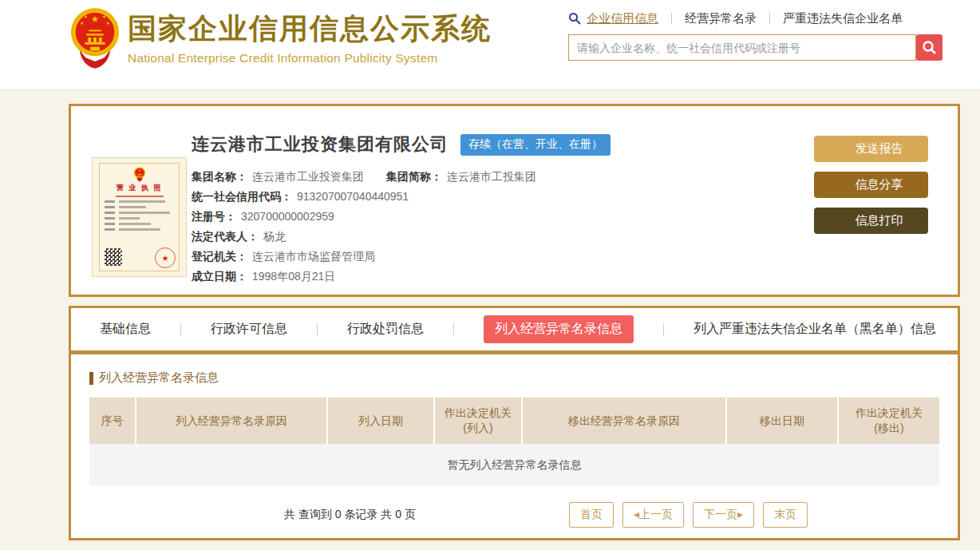 Image resolution: width=980 pixels, height=550 pixels. What do you see at coordinates (653, 515) in the screenshot?
I see `prev-page-button: ◂上一页` at bounding box center [653, 515].